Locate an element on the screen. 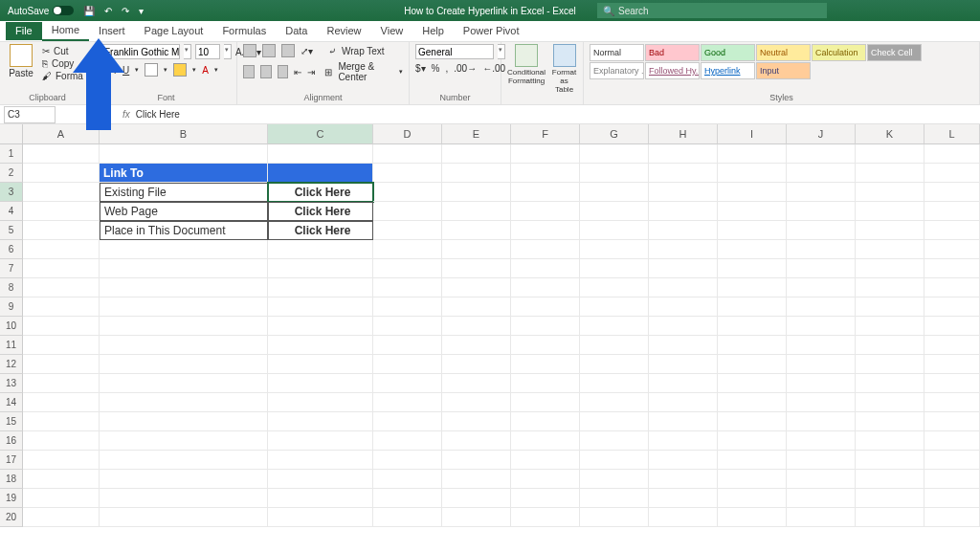 The height and width of the screenshot is (551, 980). paste-button: Paste is located at coordinates (21, 61).